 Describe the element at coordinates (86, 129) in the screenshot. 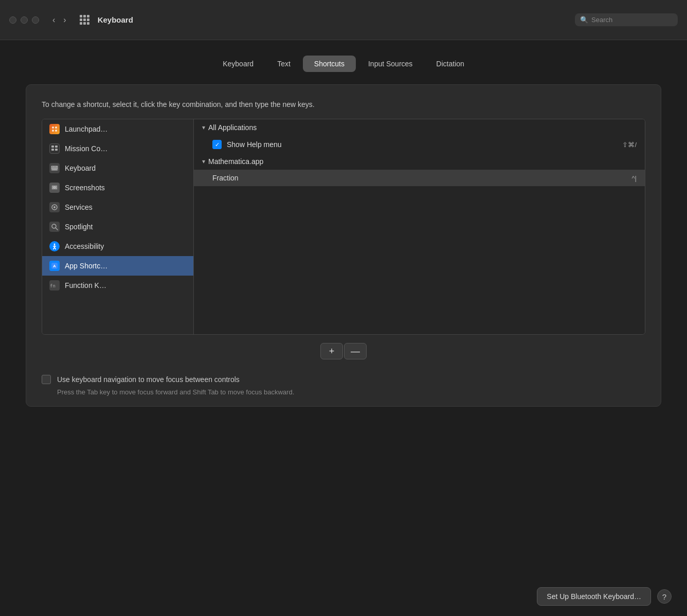

I see `sidebar-label-launchpad: Launchpad…` at that location.